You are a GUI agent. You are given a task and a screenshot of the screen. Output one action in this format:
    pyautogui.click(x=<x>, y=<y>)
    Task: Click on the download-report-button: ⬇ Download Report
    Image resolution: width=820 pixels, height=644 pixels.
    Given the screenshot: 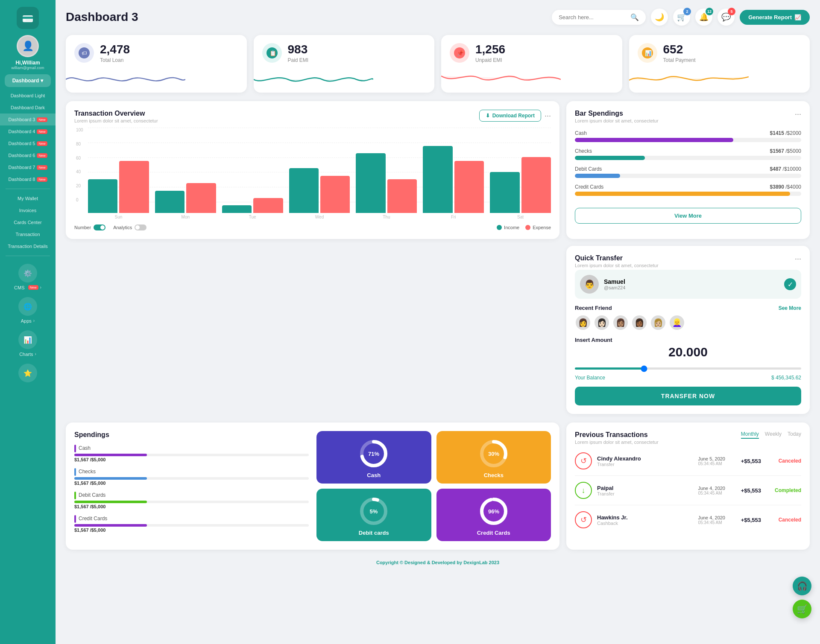 What is the action you would take?
    pyautogui.click(x=510, y=116)
    